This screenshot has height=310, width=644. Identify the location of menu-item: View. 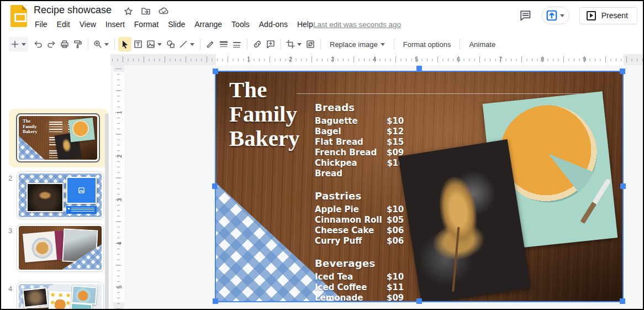
(88, 24).